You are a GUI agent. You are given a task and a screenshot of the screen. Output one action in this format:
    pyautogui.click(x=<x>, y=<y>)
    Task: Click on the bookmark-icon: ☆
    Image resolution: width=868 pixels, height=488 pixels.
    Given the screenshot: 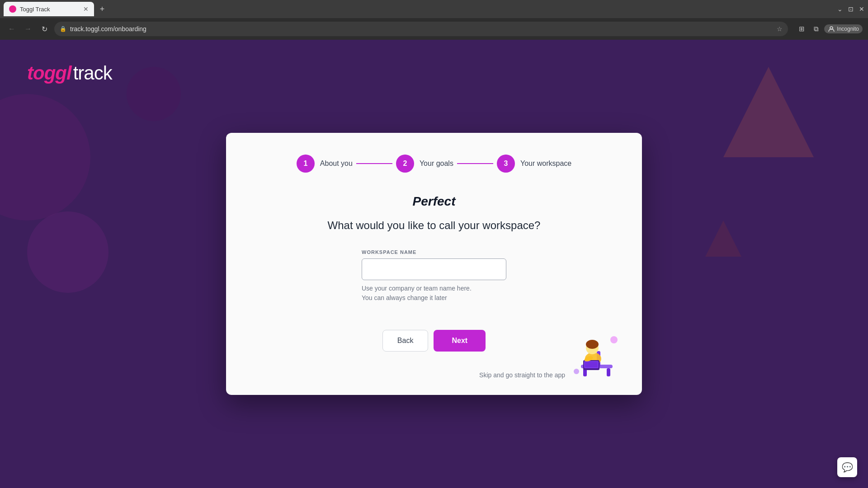 What is the action you would take?
    pyautogui.click(x=779, y=29)
    